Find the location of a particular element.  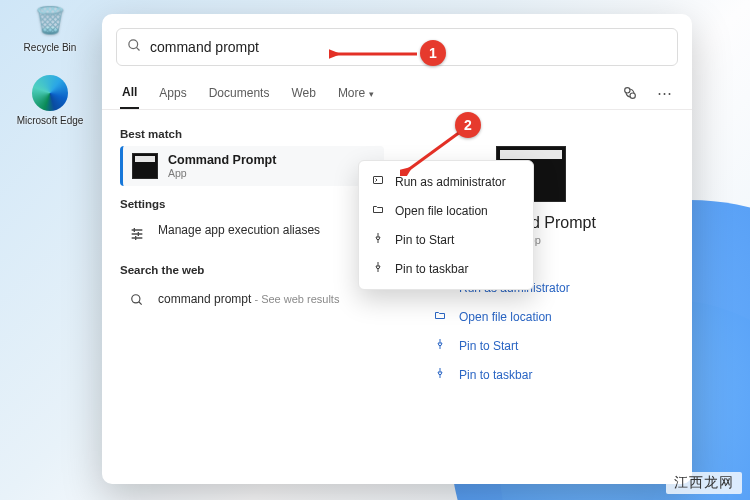

web-result-command-prompt: command prompt - See web results is located at coordinates (252, 300).